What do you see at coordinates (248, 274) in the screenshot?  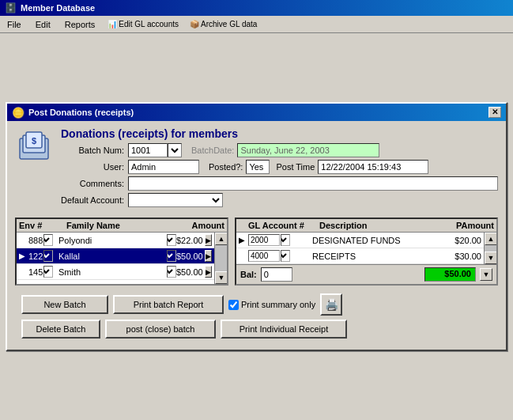 I see `balance-label: Bal:` at bounding box center [248, 274].